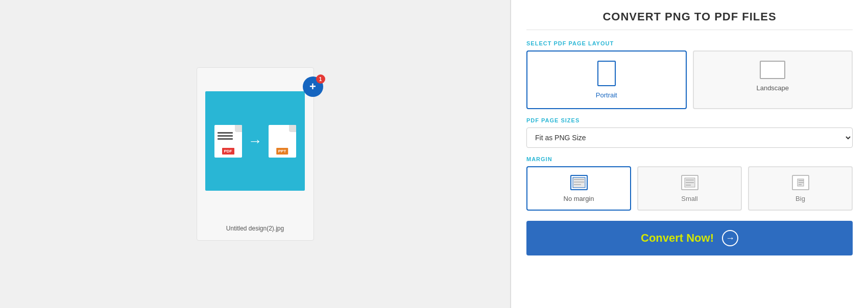 The width and height of the screenshot is (868, 308). I want to click on convert-button-text: Convert Now!, so click(677, 238).